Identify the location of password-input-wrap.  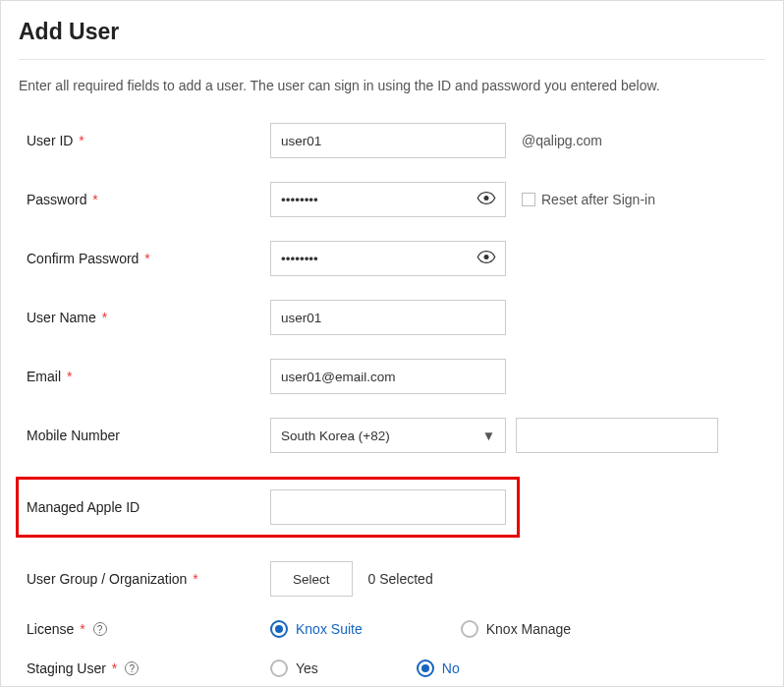
(388, 200).